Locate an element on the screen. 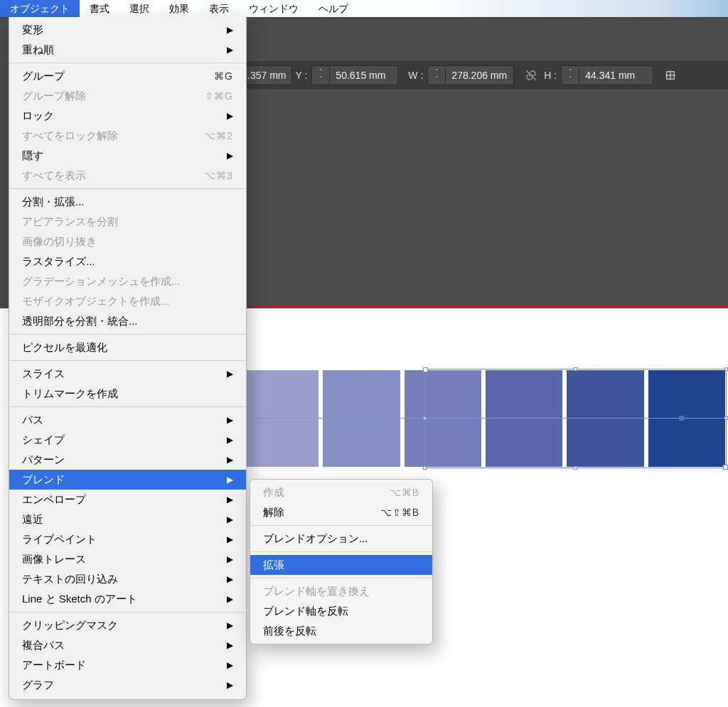 This screenshot has width=728, height=707. submenu-item-shortcut: ⌥⌘B is located at coordinates (405, 492).